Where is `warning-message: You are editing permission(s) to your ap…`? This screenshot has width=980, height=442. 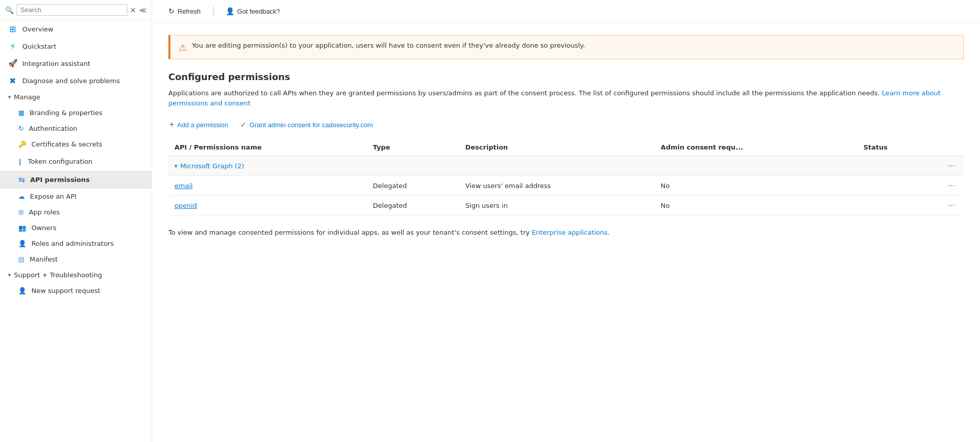 warning-message: You are editing permission(s) to your ap… is located at coordinates (389, 46).